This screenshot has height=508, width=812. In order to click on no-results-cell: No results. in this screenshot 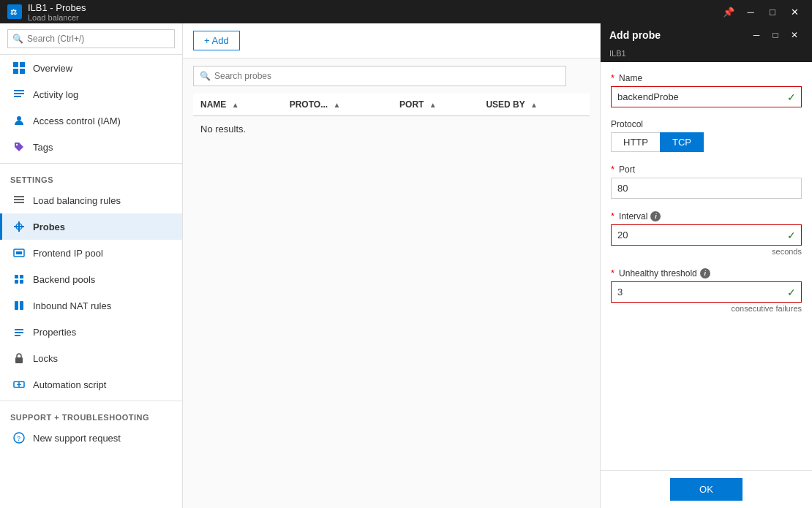, I will do `click(391, 129)`.